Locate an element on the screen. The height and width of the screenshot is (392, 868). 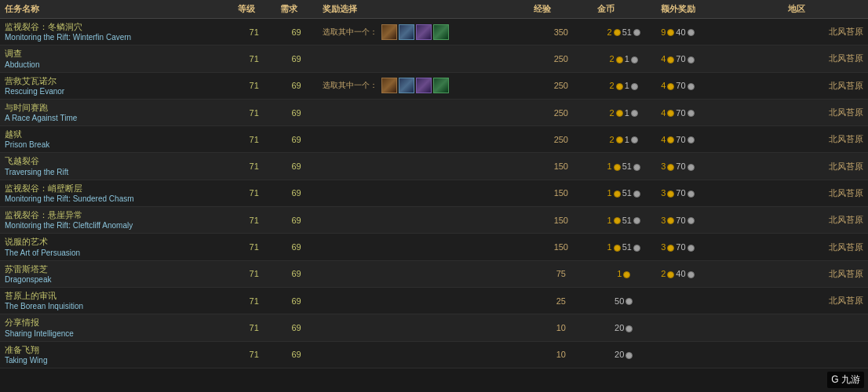
quest-name-cell: 与时间赛跑 A Race Against Time is located at coordinates (116, 112).